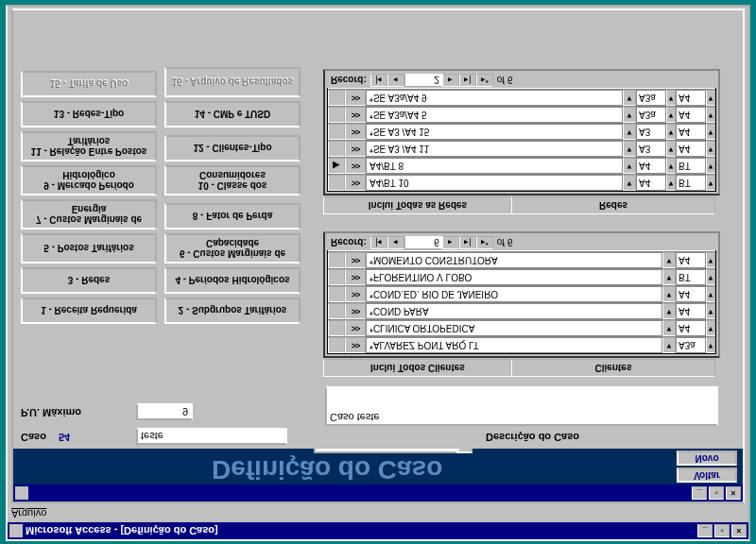 The width and height of the screenshot is (756, 544). What do you see at coordinates (232, 311) in the screenshot?
I see `btn-2: 2 - Subgrupos Tarifários` at bounding box center [232, 311].